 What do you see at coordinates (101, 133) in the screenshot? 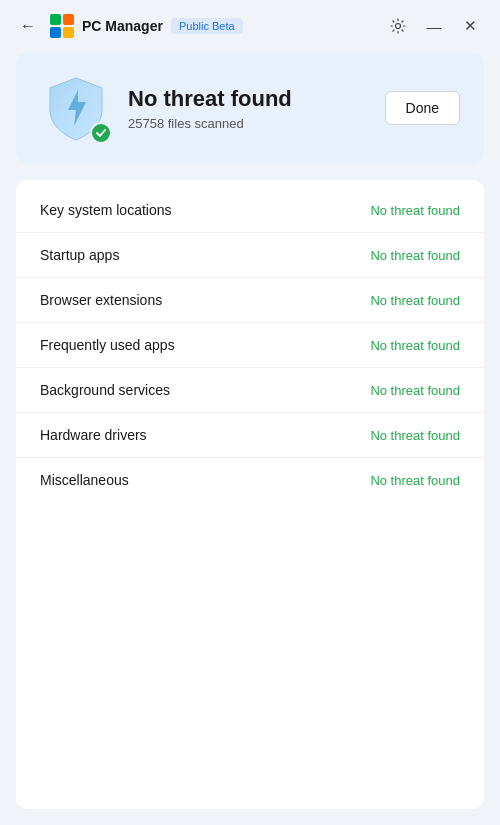
I see `check-badge` at bounding box center [101, 133].